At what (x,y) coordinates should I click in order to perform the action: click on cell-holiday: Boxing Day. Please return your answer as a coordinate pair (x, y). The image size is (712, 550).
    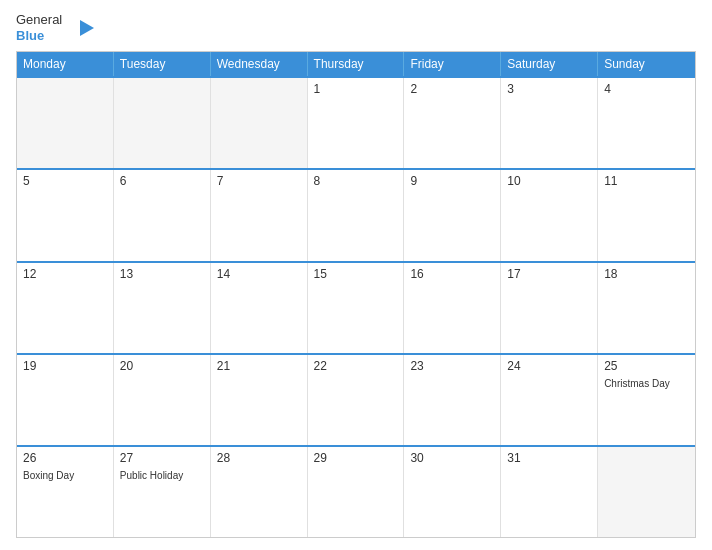
    Looking at the image, I should click on (65, 476).